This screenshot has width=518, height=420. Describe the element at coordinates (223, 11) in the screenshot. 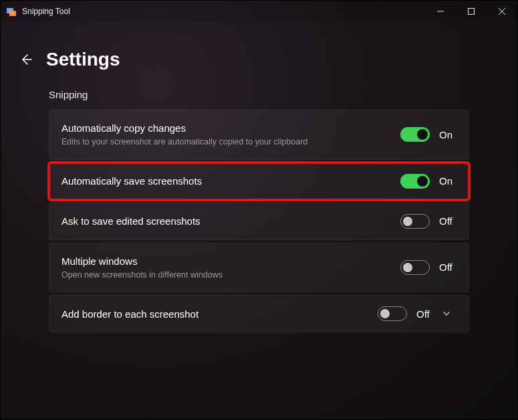

I see `window-title: Snipping Tool` at that location.